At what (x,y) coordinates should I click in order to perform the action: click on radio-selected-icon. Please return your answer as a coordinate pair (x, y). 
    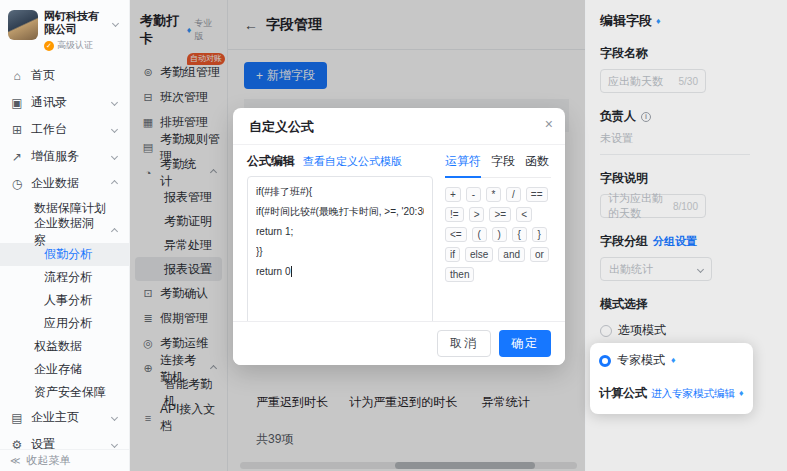
    Looking at the image, I should click on (605, 361).